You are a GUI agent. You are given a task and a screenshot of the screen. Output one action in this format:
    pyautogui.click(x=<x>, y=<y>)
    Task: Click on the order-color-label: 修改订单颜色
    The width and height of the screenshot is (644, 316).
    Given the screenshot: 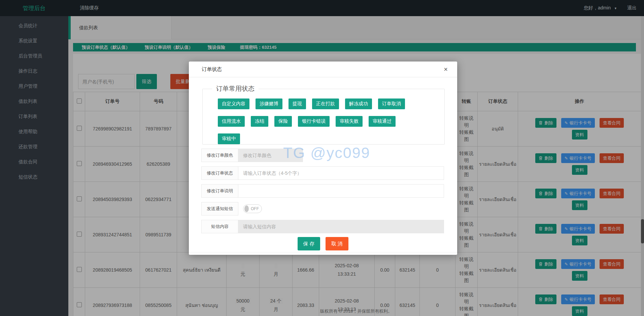 What is the action you would take?
    pyautogui.click(x=220, y=155)
    